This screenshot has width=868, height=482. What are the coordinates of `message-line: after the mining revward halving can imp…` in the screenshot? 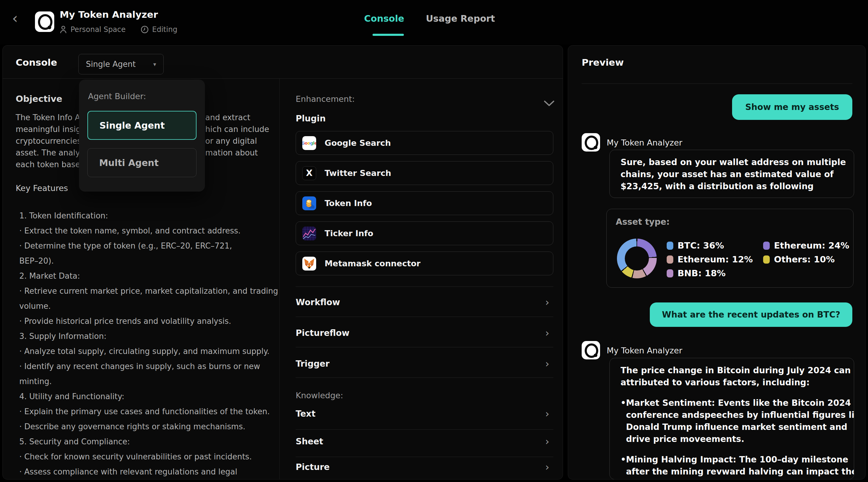 It's located at (740, 472).